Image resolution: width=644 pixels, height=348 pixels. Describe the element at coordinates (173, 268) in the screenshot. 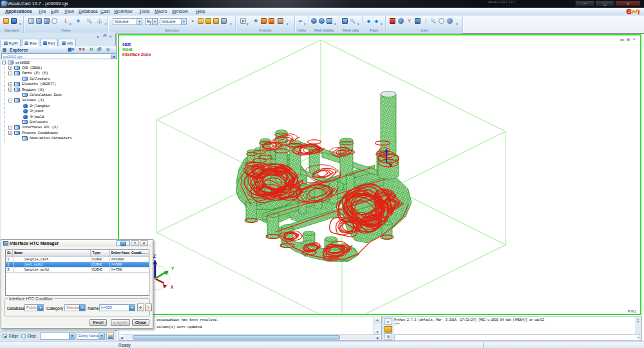

I see `svg-text: Y` at that location.